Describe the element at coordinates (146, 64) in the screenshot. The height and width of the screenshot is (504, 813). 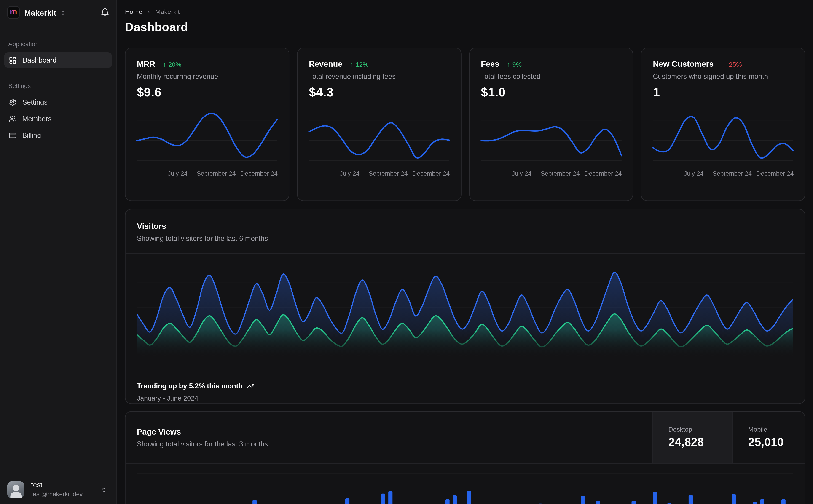
I see `stat-title: MRR` at that location.